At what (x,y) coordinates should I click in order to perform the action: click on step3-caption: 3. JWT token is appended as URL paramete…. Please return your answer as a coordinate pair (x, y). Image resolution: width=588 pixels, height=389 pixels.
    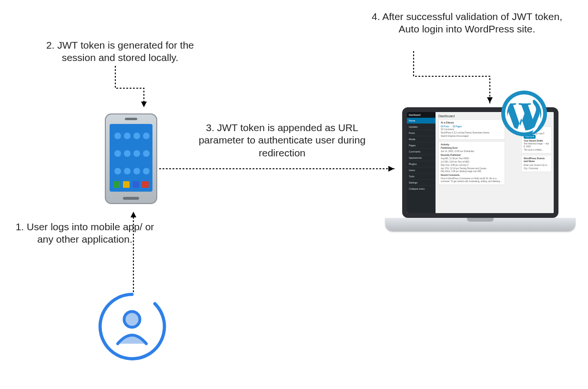
    Looking at the image, I should click on (282, 140).